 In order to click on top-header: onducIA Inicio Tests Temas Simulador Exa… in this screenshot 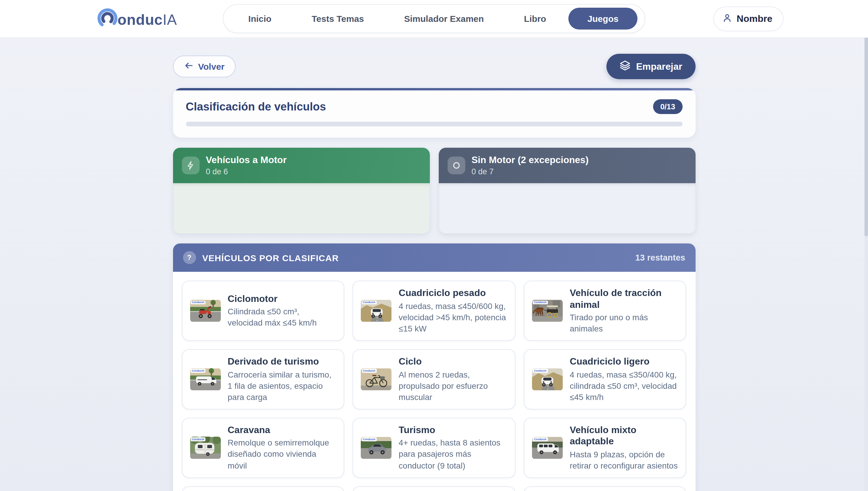, I will do `click(434, 19)`.